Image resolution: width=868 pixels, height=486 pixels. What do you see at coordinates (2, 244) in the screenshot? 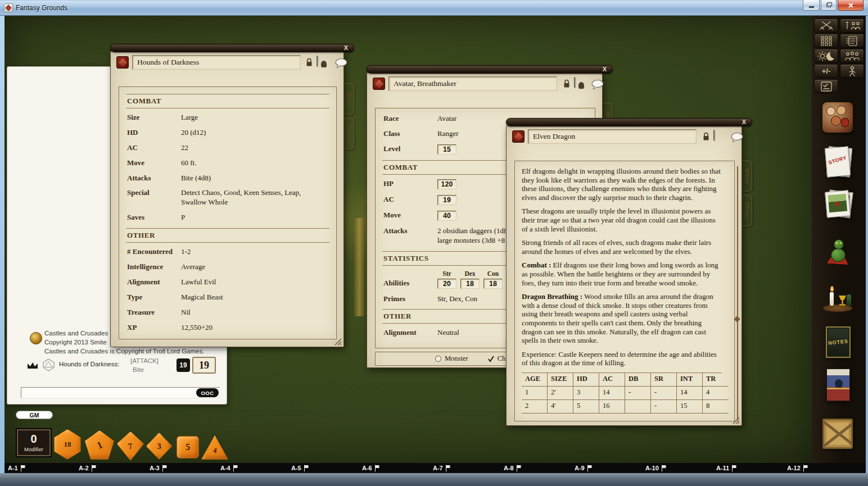
I see `desktop-edge-left` at bounding box center [2, 244].